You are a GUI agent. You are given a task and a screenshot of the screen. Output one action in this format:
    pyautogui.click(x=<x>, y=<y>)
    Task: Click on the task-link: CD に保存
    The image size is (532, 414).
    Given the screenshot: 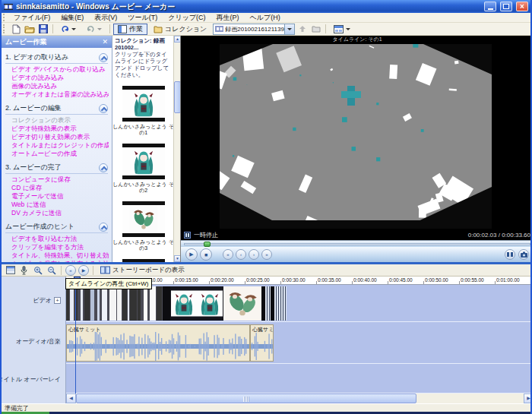 What is the action you would take?
    pyautogui.click(x=60, y=188)
    